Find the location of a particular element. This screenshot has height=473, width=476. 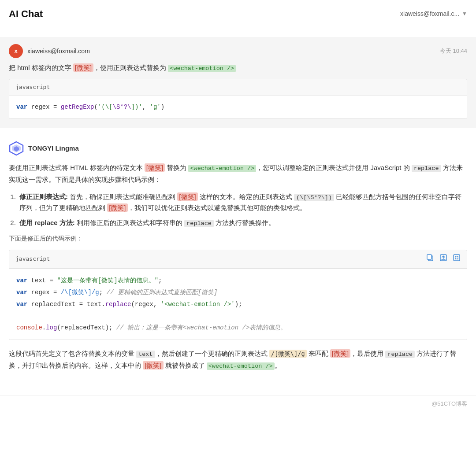

user-text: 把 html 标签内的文字 [微笑]，使用正则表达式替换为 <wechat-em… is located at coordinates (238, 68).